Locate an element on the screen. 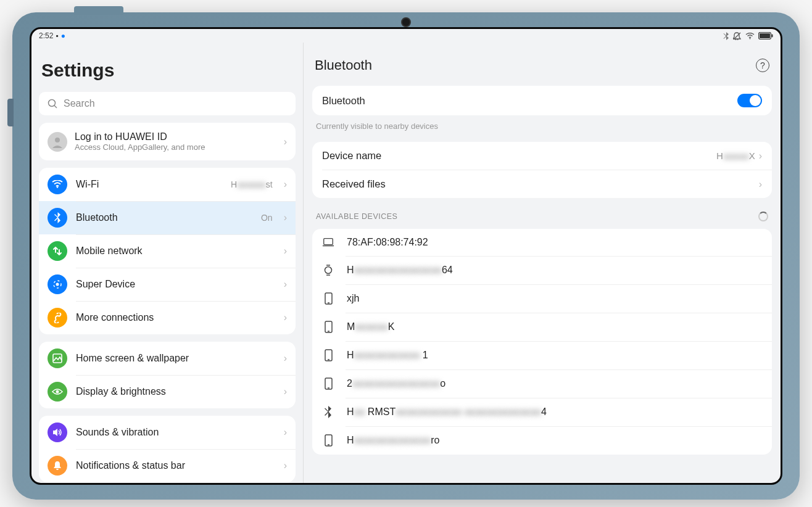  wifi-icon is located at coordinates (57, 184).